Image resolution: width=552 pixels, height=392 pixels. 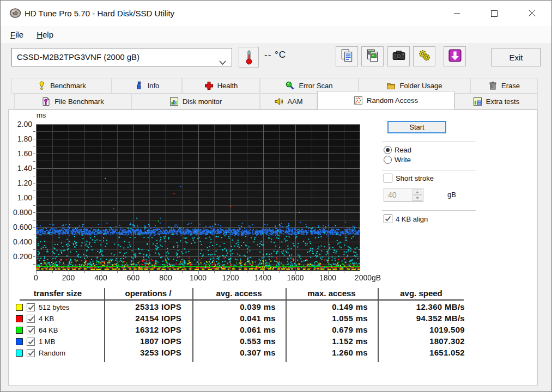 What do you see at coordinates (405, 330) in the screenshot?
I see `avg-speed-value: 1019.509` at bounding box center [405, 330].